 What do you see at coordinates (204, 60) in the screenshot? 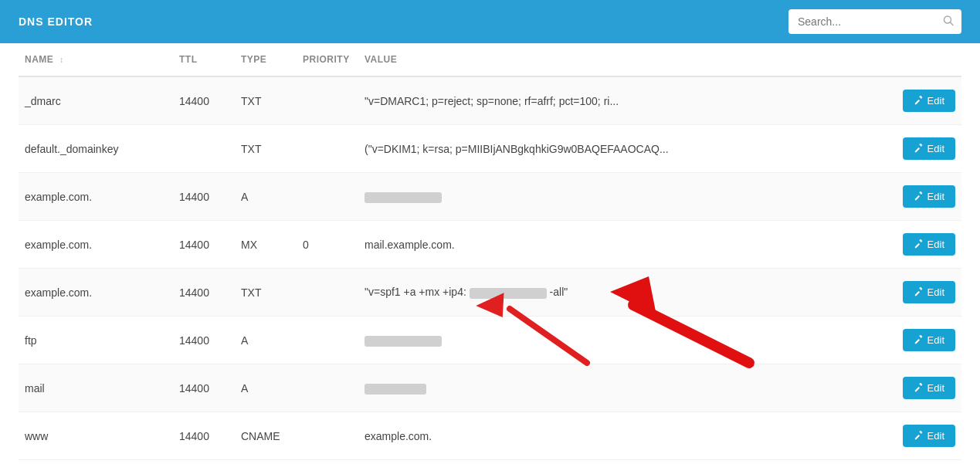
I see `col-header-ttl: TTL` at bounding box center [204, 60].